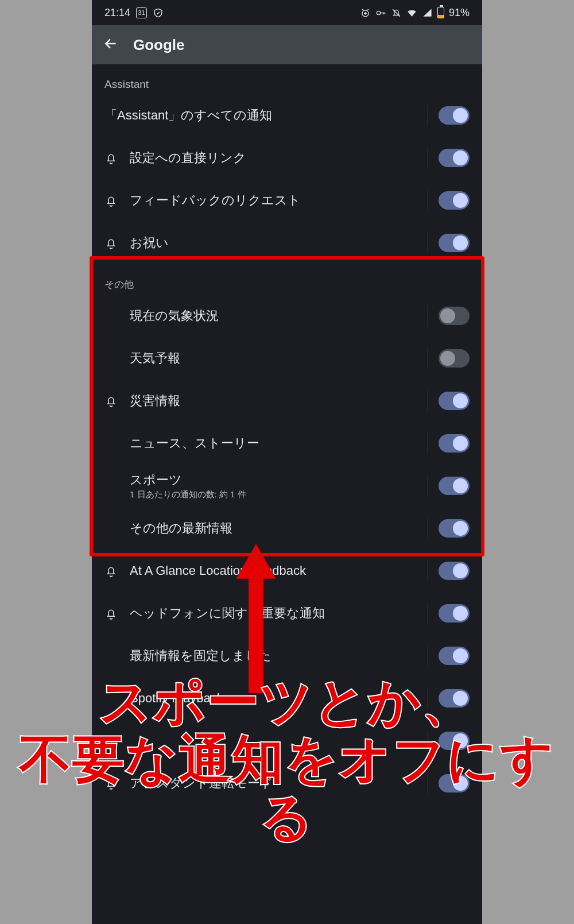 The image size is (574, 924). I want to click on wifi-icon, so click(412, 13).